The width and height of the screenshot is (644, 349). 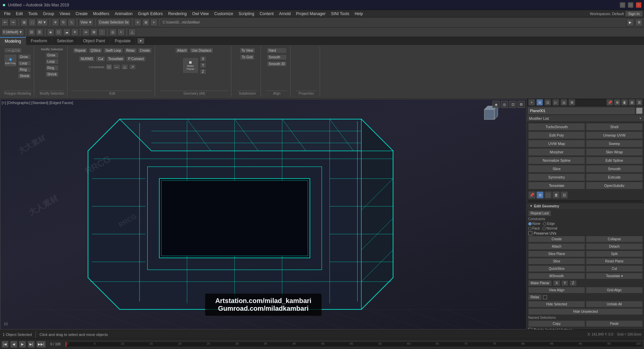 What do you see at coordinates (59, 32) in the screenshot?
I see `map-button: ⬡` at bounding box center [59, 32].